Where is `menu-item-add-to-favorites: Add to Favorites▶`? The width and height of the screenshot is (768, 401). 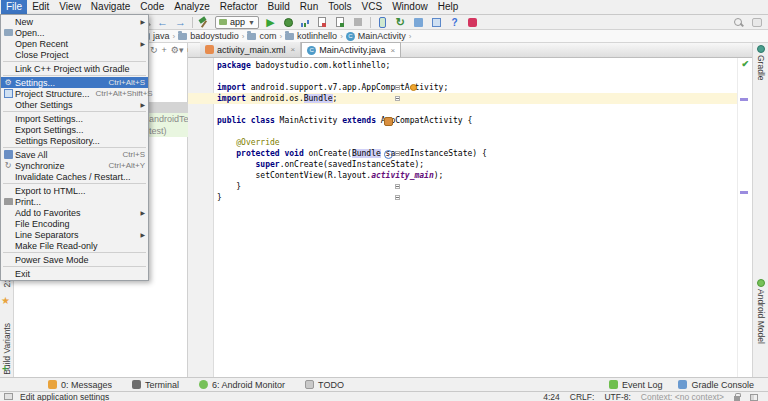
menu-item-add-to-favorites: Add to Favorites▶ is located at coordinates (74, 212).